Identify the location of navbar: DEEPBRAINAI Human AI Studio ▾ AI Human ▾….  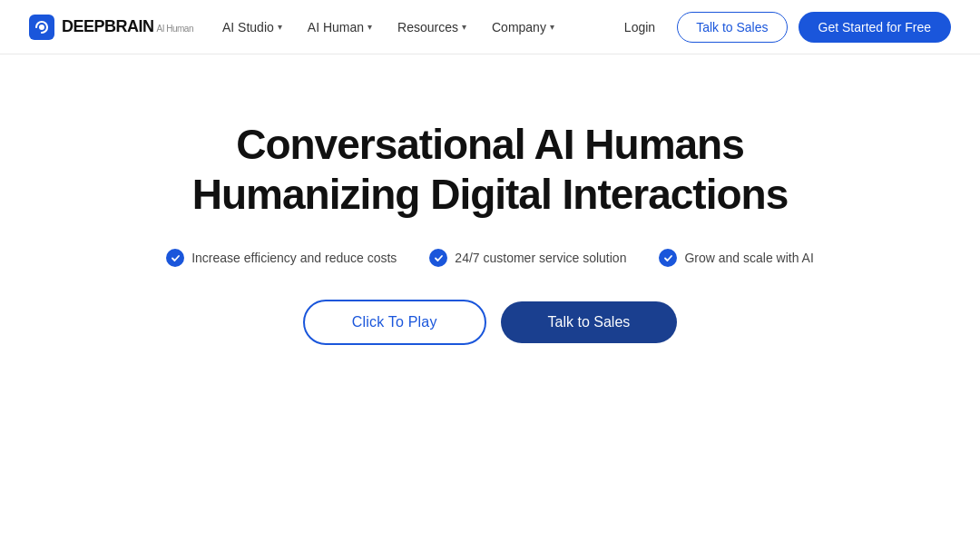
(490, 27).